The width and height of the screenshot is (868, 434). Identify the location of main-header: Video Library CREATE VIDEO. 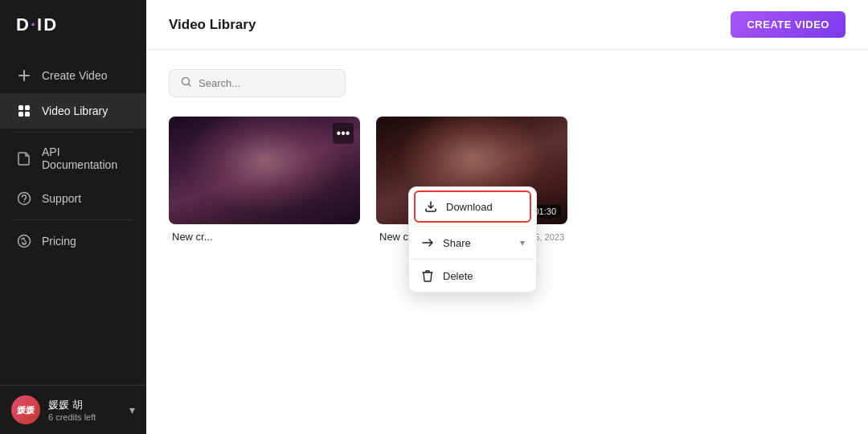
(507, 25).